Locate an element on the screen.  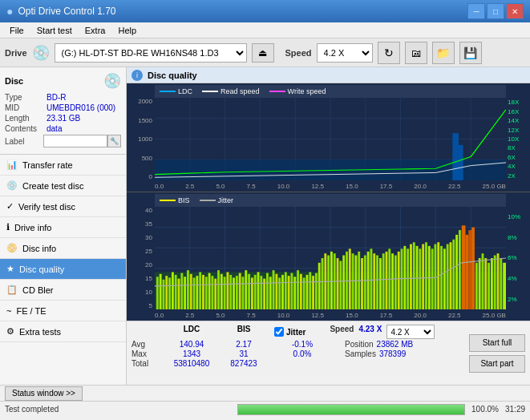
stats-samples-label: Samples is located at coordinates (361, 354).